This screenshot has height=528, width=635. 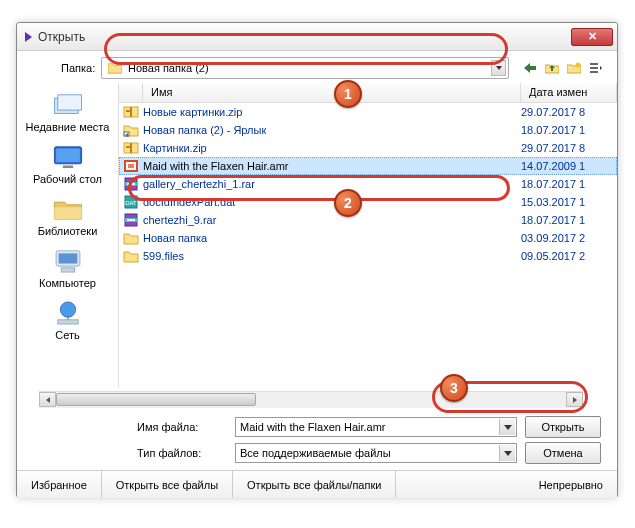 I want to click on file-row: Новые картинки.zip29.07.2017 8, so click(x=368, y=112).